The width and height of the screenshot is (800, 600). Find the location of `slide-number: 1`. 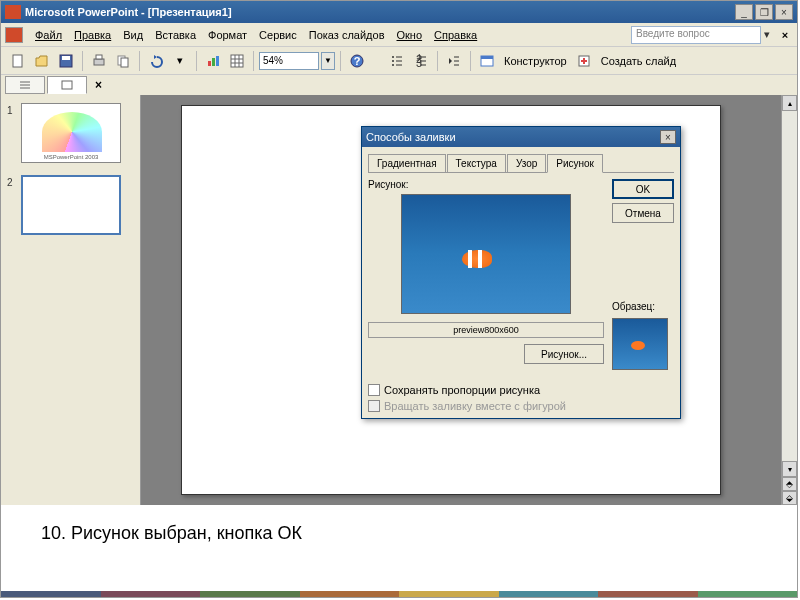

slide-number: 1 is located at coordinates (14, 133).